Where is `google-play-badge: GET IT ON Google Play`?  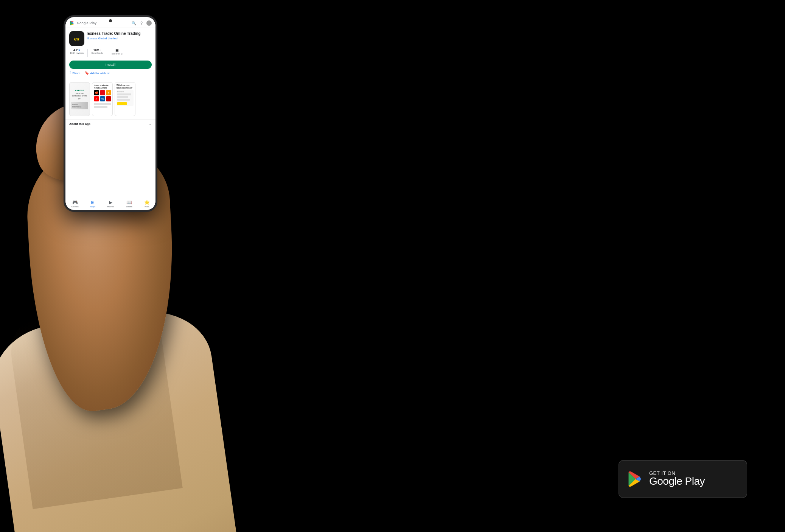 google-play-badge: GET IT ON Google Play is located at coordinates (683, 479).